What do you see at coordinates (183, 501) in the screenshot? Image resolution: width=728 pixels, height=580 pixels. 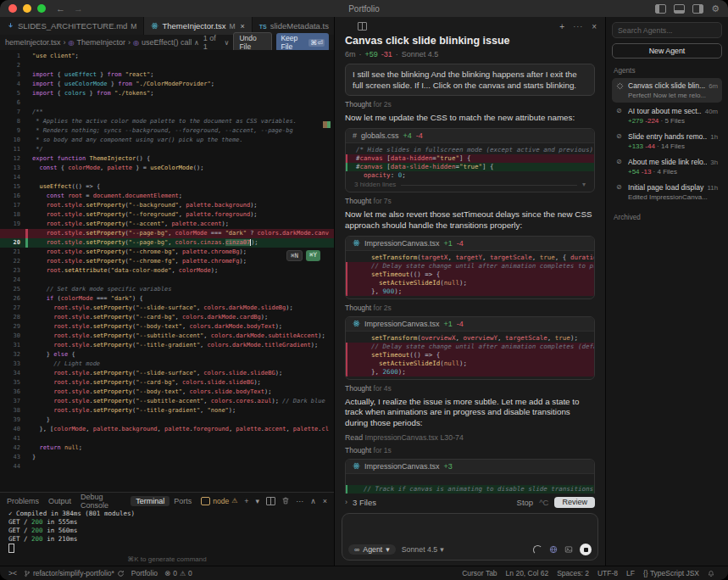 I see `terminal-tab-ports: Ports` at bounding box center [183, 501].